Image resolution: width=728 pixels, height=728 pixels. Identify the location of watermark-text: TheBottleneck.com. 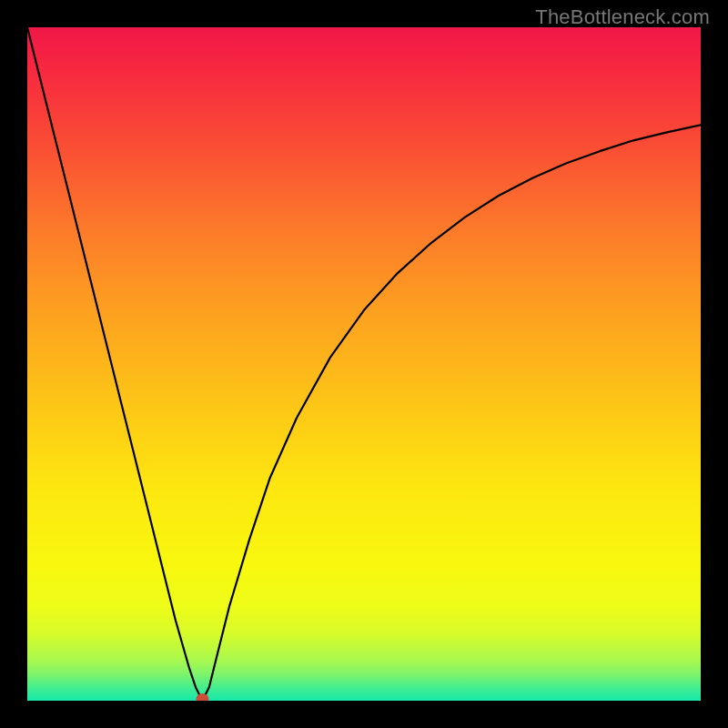
(622, 17).